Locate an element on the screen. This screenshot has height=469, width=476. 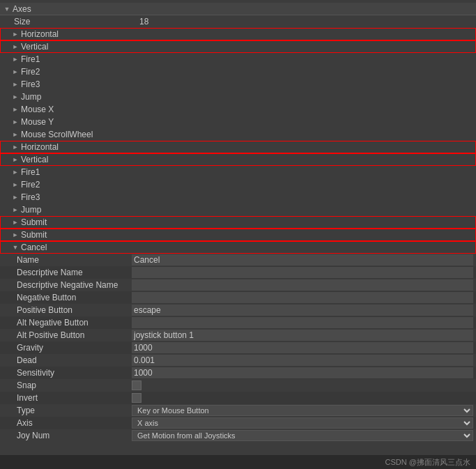
prop-select: Key or Mouse ButtonMouse MovementJoystic… is located at coordinates (302, 410).